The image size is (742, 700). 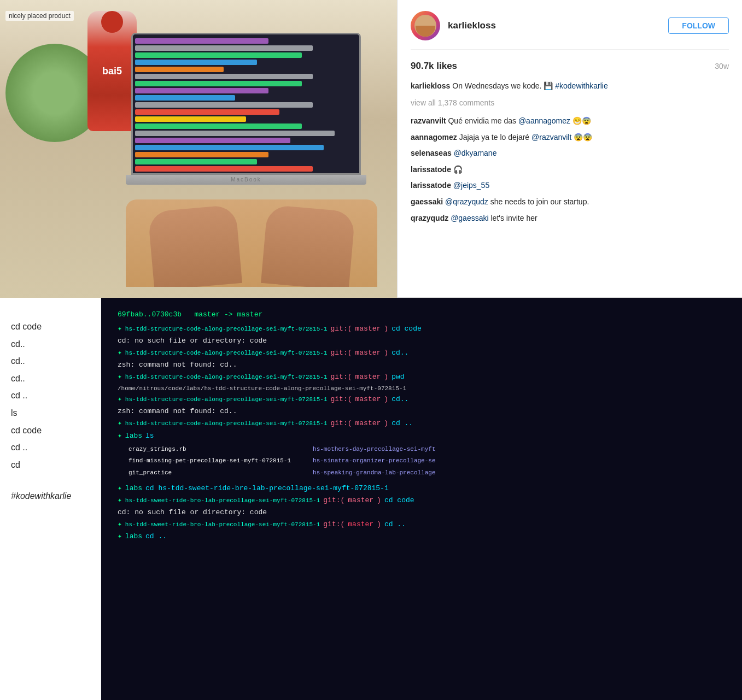 I want to click on cmd-2: cd.., so click(x=50, y=344).